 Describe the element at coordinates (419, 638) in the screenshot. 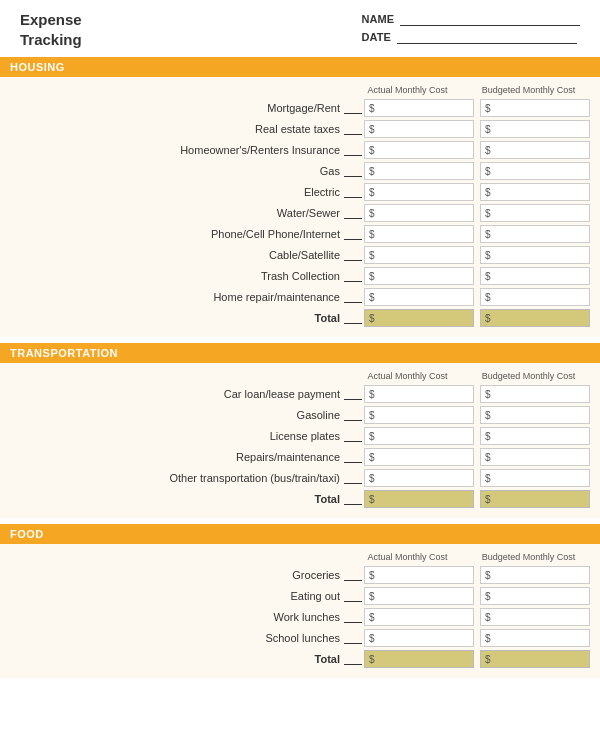

I see `actual-input-food-3: $` at that location.